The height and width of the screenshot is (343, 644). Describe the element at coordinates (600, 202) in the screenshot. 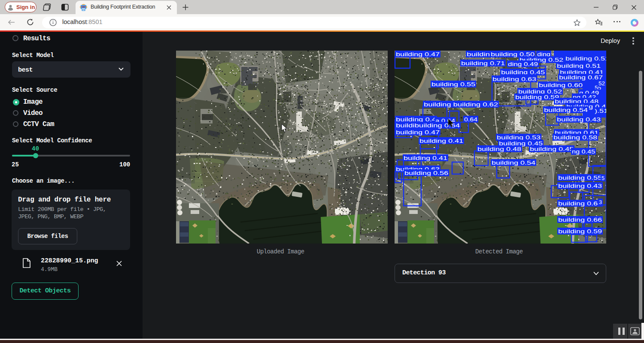

I see `svg-text: 3` at that location.